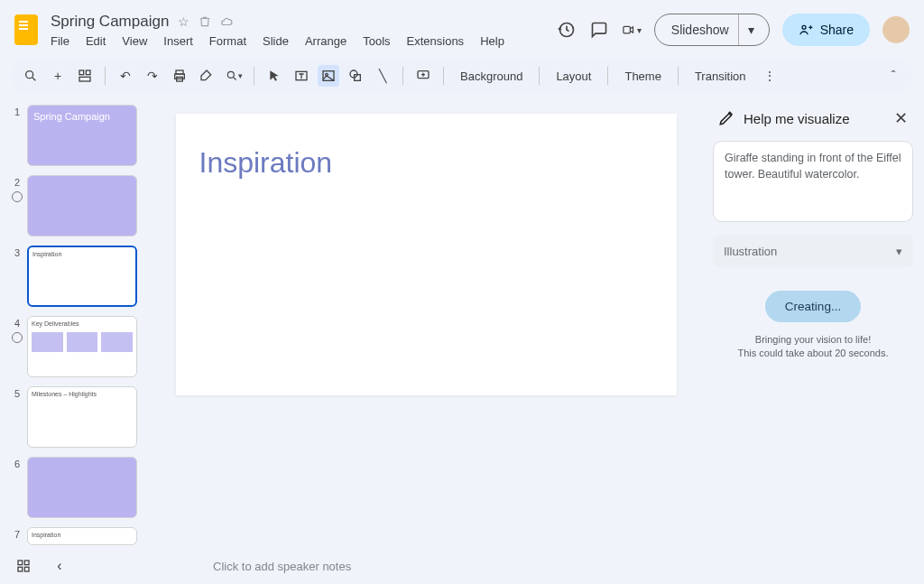 This screenshot has height=584, width=924. I want to click on menu-slide: Slide, so click(276, 42).